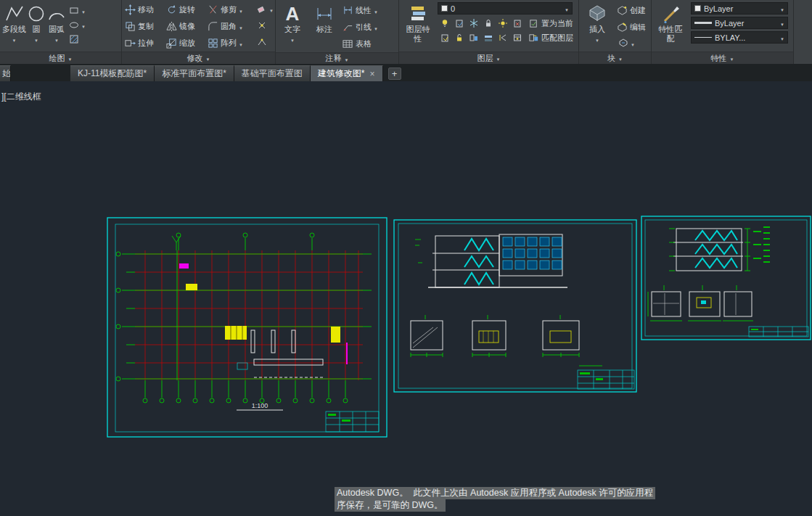  I want to click on file-tab-active: 建筑修改图*, so click(347, 73).